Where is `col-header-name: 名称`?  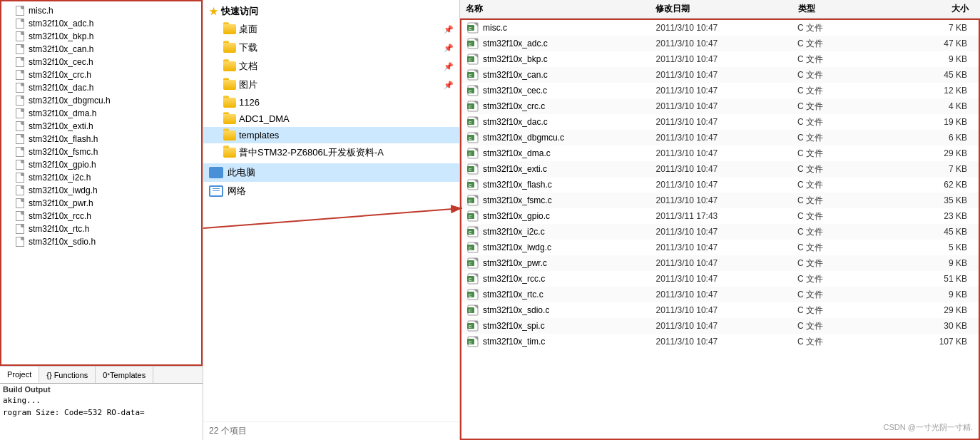 col-header-name: 名称 is located at coordinates (561, 9).